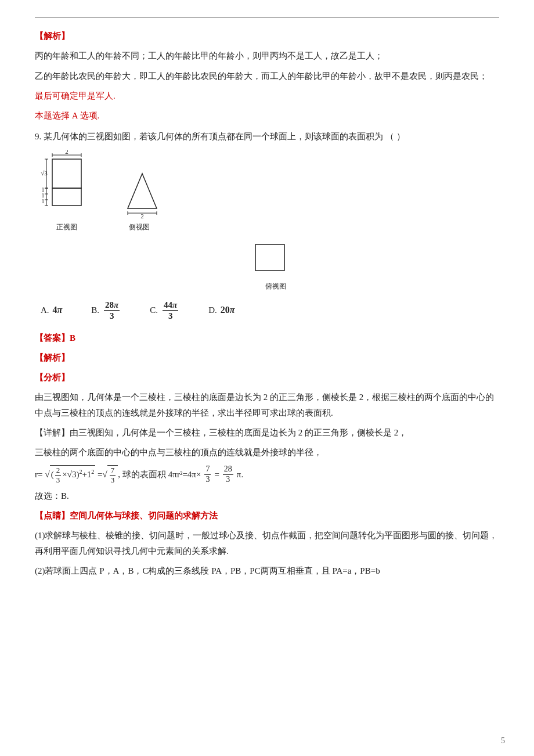 This screenshot has width=534, height=756. I want to click on q9-number: 9., so click(38, 136).